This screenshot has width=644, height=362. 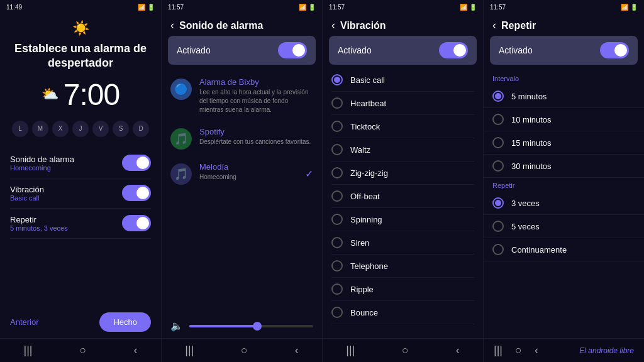 I want to click on radio-offbeat, so click(x=337, y=196).